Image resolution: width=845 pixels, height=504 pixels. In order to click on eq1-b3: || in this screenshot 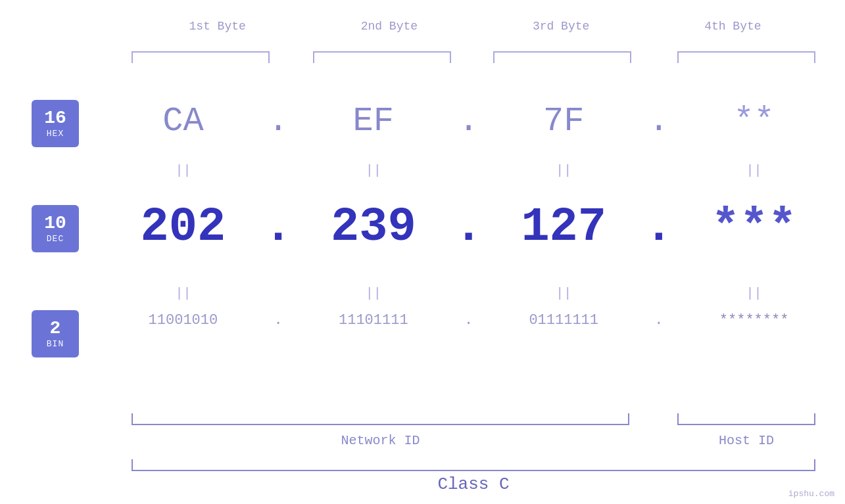, I will do `click(564, 171)`.